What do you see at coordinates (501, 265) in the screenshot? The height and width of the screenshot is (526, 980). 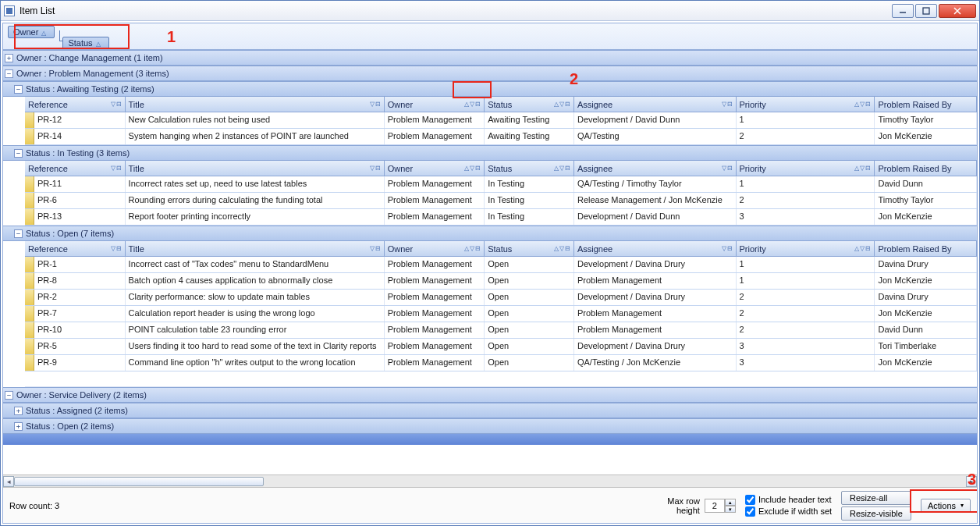 I see `table-row: PR-1Incorrect cast of "Tax codes" menu t…` at bounding box center [501, 265].